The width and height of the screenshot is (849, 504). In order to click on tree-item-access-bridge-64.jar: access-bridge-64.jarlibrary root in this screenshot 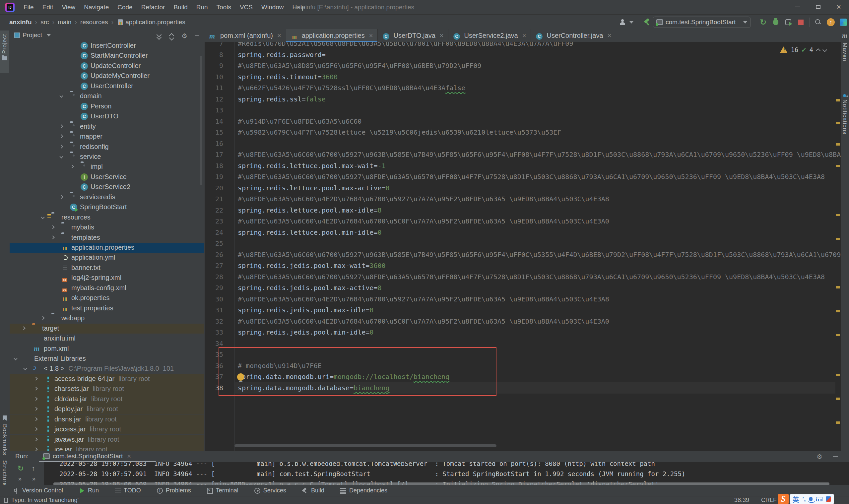, I will do `click(107, 379)`.